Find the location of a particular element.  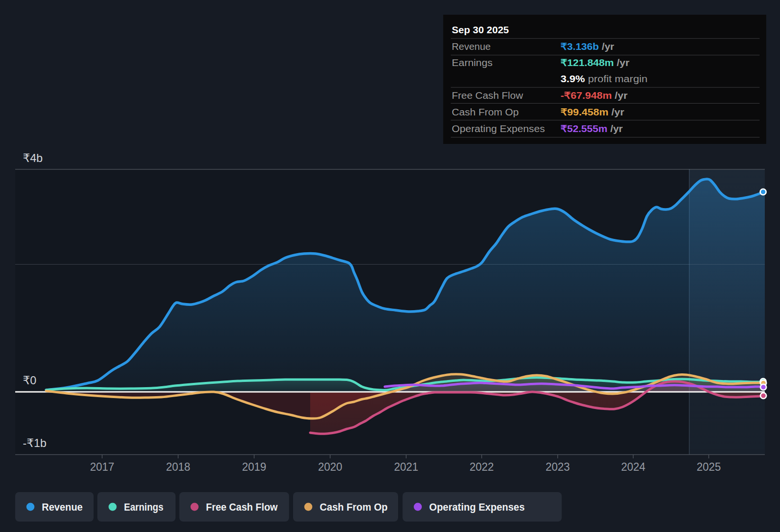

svg-text: 2023 is located at coordinates (558, 467).